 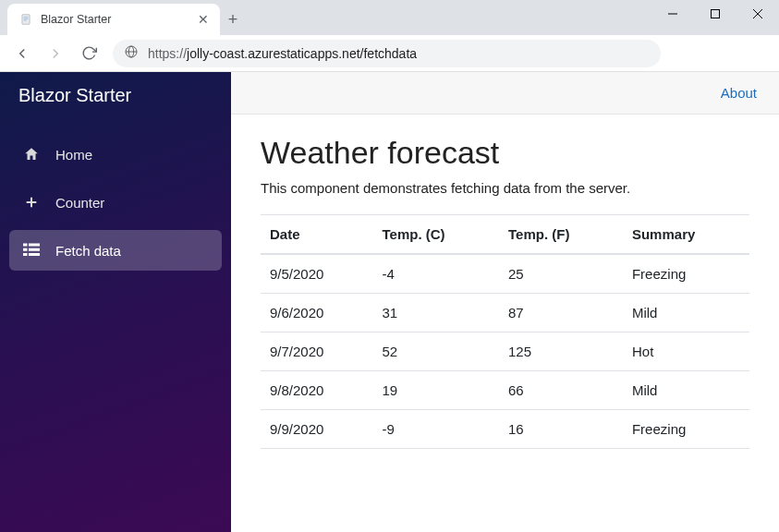 I want to click on col-tempf: Temp. (F), so click(x=561, y=235).